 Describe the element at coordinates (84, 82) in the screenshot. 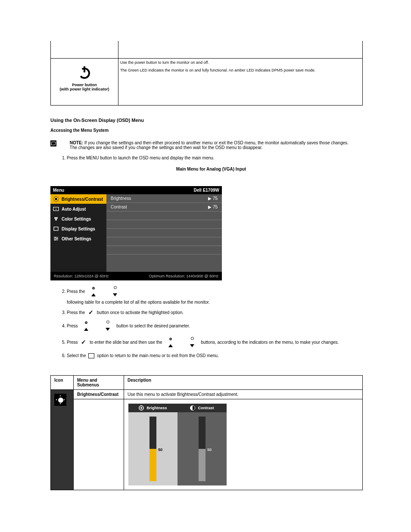

I see `power-button-cell: Power button (with power light indicator…` at that location.